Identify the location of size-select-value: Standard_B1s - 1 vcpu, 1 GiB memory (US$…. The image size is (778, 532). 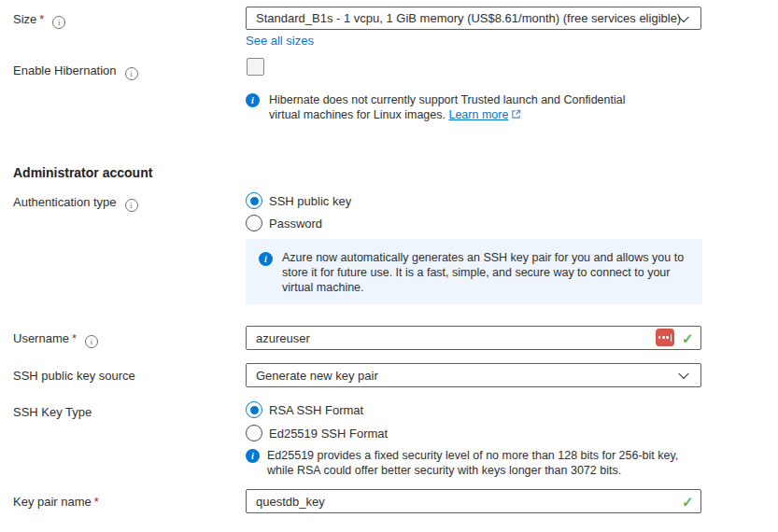
(469, 19).